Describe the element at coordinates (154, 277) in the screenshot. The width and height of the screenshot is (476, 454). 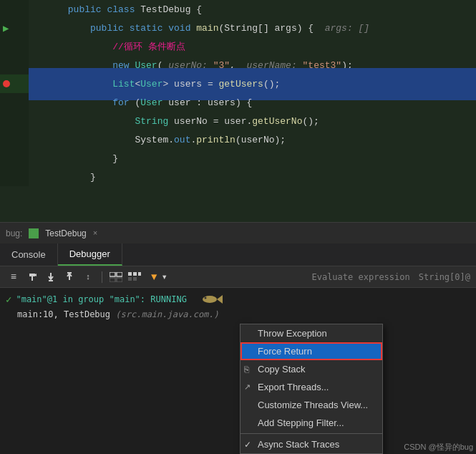
I see `filter-icon: ▼` at that location.